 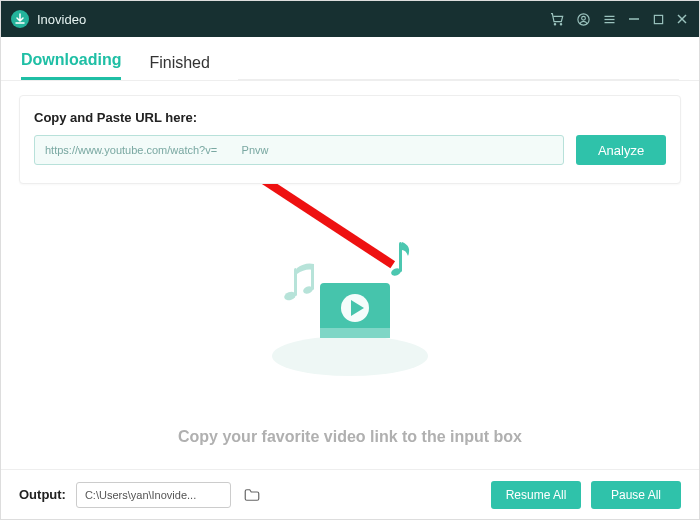 What do you see at coordinates (179, 67) in the screenshot?
I see `tab-finished: Finished` at bounding box center [179, 67].